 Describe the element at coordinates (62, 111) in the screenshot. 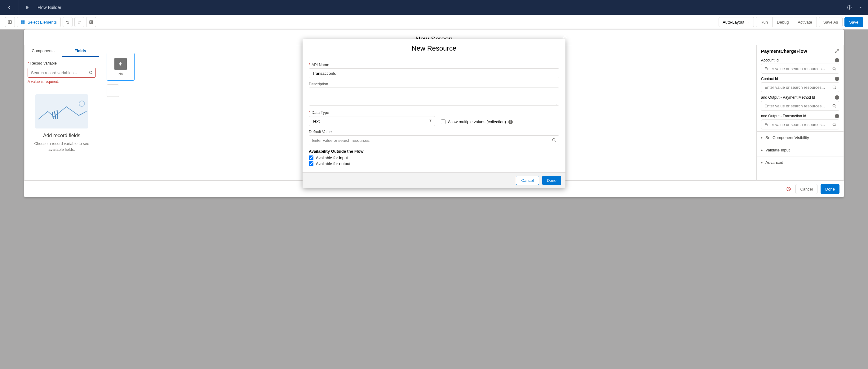

I see `empty-state-illustration` at that location.